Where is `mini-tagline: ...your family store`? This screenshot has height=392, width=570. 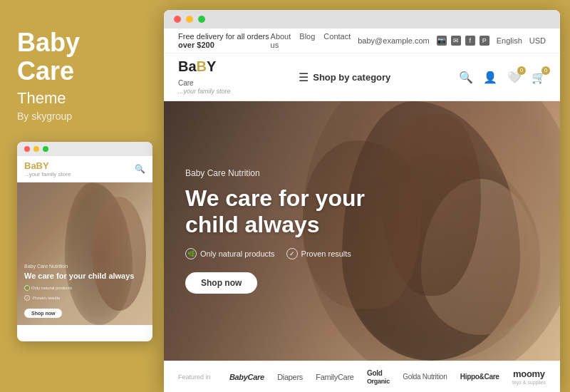
mini-tagline: ...your family store is located at coordinates (47, 174).